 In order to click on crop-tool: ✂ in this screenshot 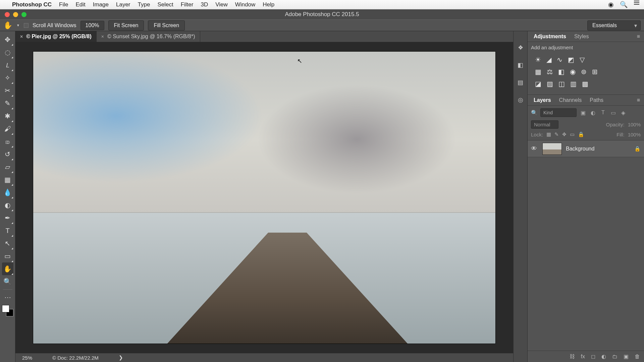, I will do `click(8, 90)`.